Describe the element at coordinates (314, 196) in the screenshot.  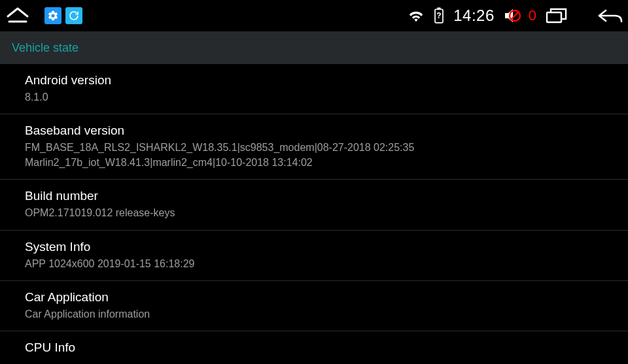
I see `item-title: Build number` at that location.